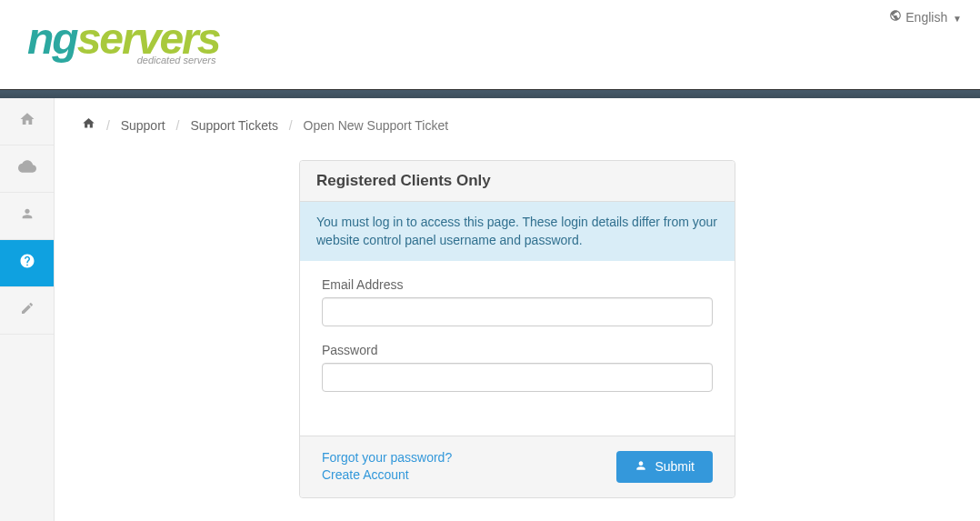  Describe the element at coordinates (27, 169) in the screenshot. I see `sidebar-item-cloud` at that location.